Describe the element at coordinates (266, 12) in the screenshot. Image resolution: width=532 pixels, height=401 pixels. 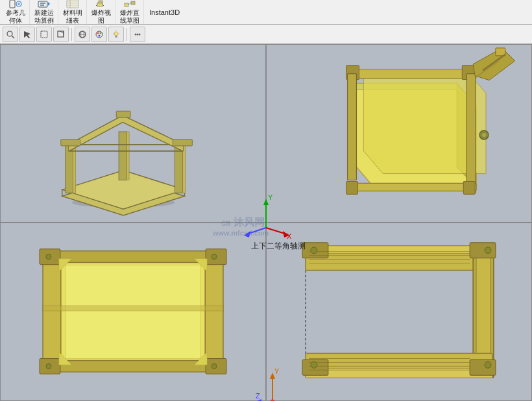
I see `menu-bar: 参考几 何体 新建运 动算例 材料明 细表` at that location.